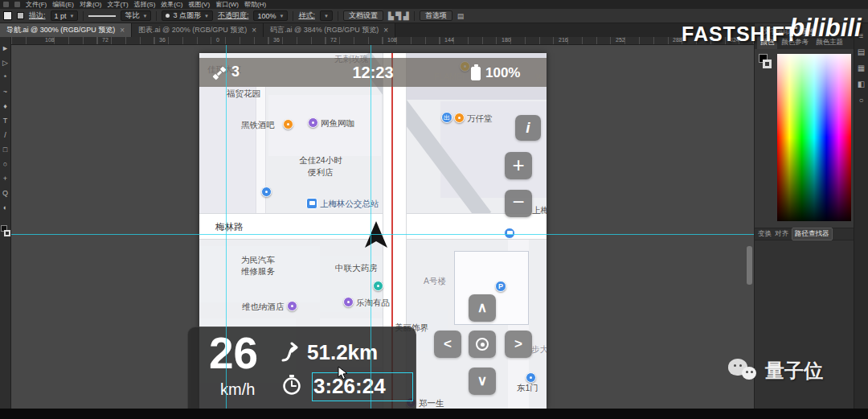 This screenshot has height=419, width=868. I want to click on stroke-weight-dropdown: 1 pt▼, so click(64, 16).